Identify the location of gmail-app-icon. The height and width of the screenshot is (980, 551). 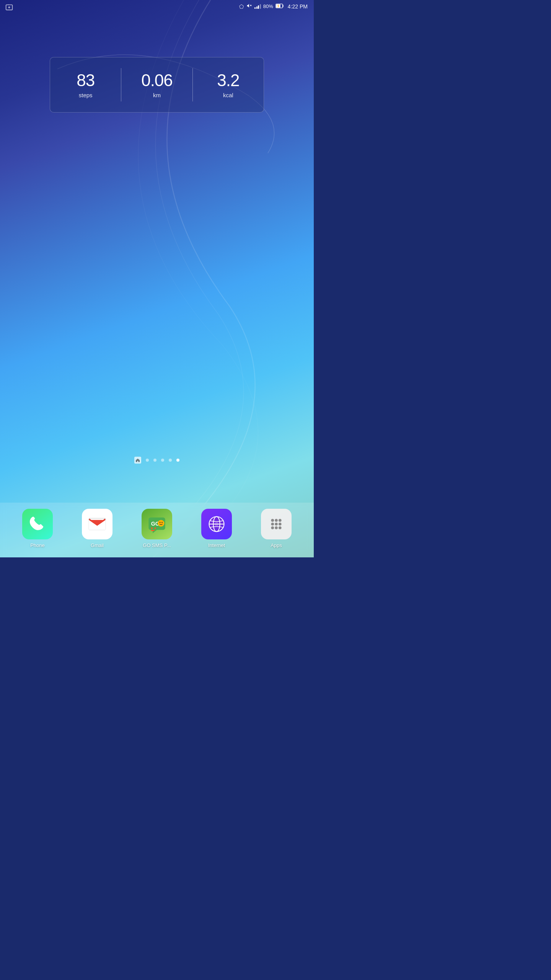
(97, 524).